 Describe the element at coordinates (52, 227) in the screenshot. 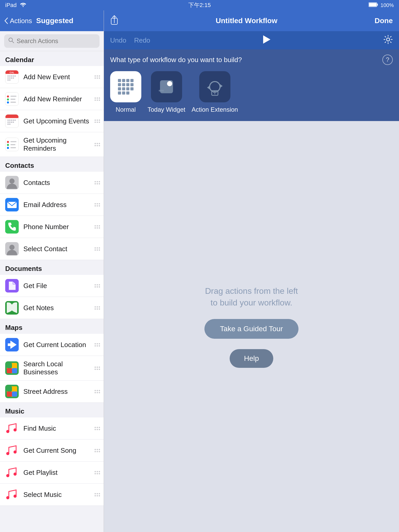

I see `action-item-phone-number: Phone Number` at that location.